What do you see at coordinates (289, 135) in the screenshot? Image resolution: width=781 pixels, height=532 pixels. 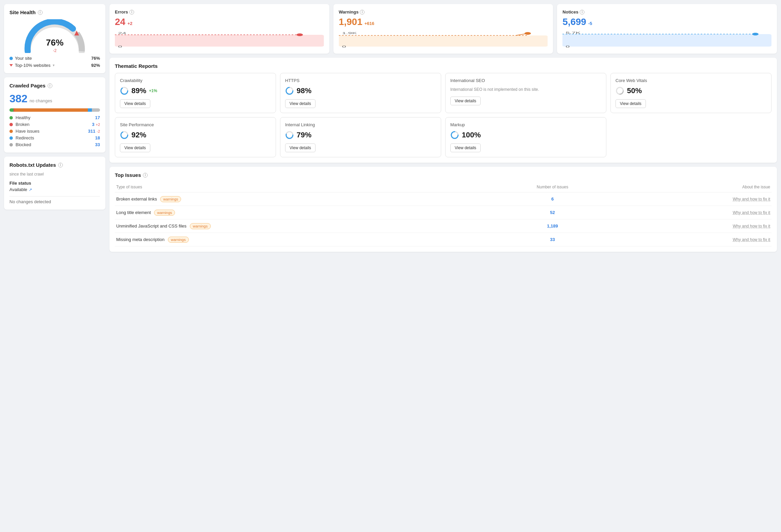 I see `int-link-circle` at bounding box center [289, 135].